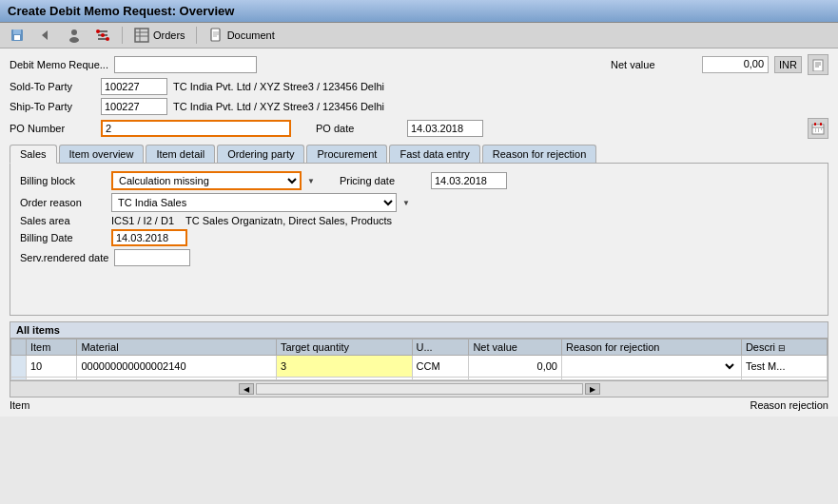 The image size is (838, 504). I want to click on scroll-right-btn: ▶, so click(593, 389).